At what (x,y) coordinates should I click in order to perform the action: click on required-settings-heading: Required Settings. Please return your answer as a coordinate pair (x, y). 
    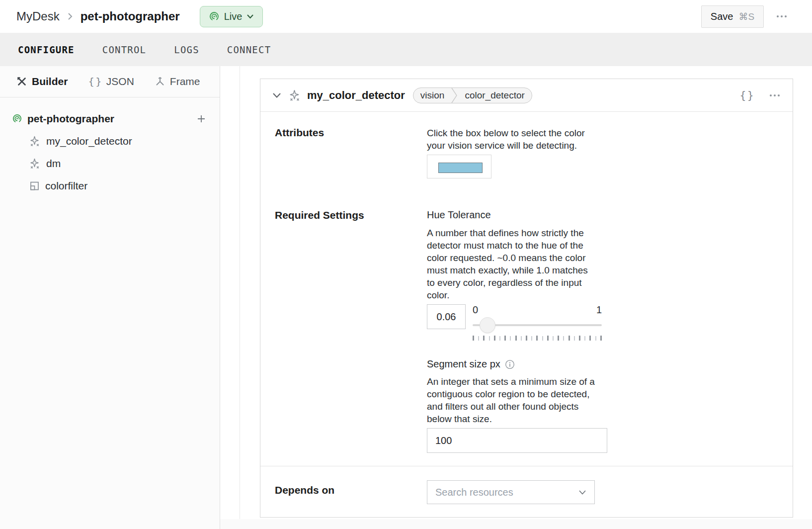
    Looking at the image, I should click on (351, 331).